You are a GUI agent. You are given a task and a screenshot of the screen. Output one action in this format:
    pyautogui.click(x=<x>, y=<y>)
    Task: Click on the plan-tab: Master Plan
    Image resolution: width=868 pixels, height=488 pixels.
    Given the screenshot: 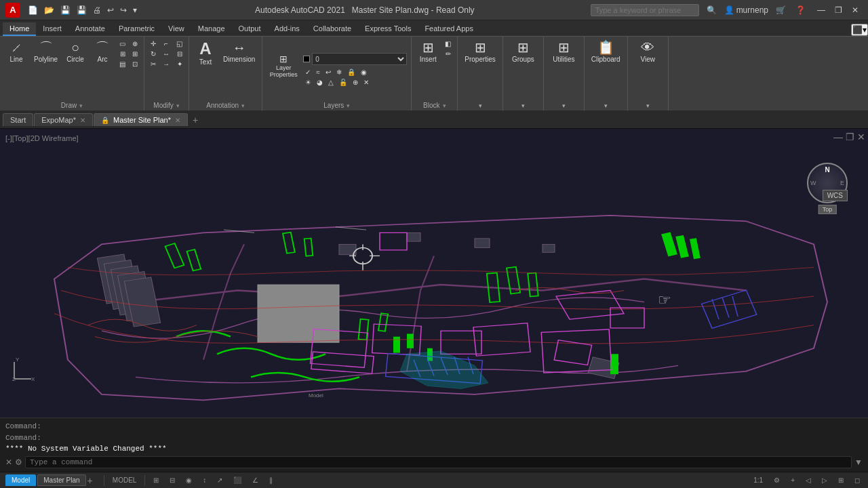 What is the action you would take?
    pyautogui.click(x=61, y=480)
    